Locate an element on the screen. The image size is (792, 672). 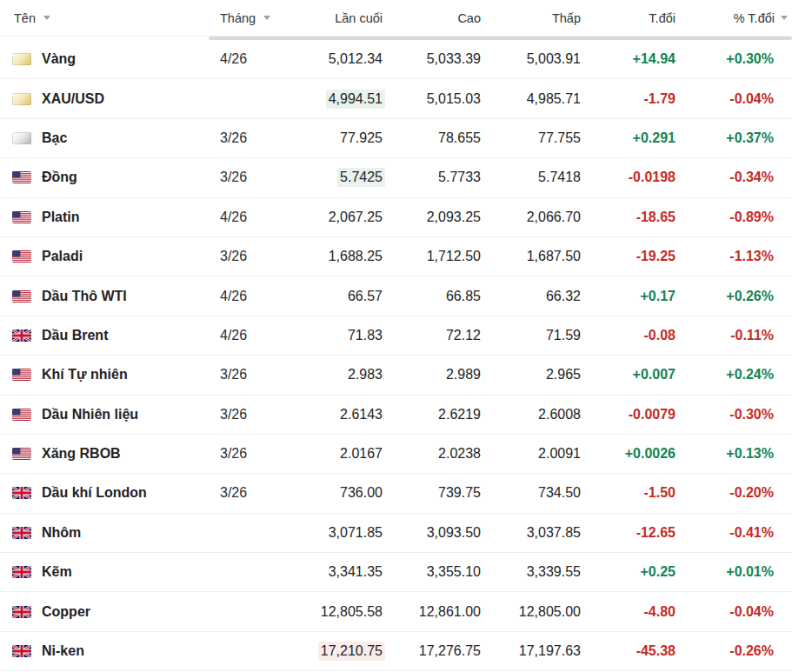
change-cell: -0.0079 is located at coordinates (628, 415).